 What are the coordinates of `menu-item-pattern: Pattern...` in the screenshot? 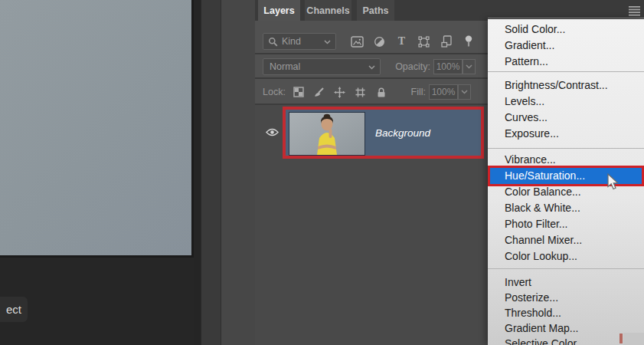 It's located at (566, 61).